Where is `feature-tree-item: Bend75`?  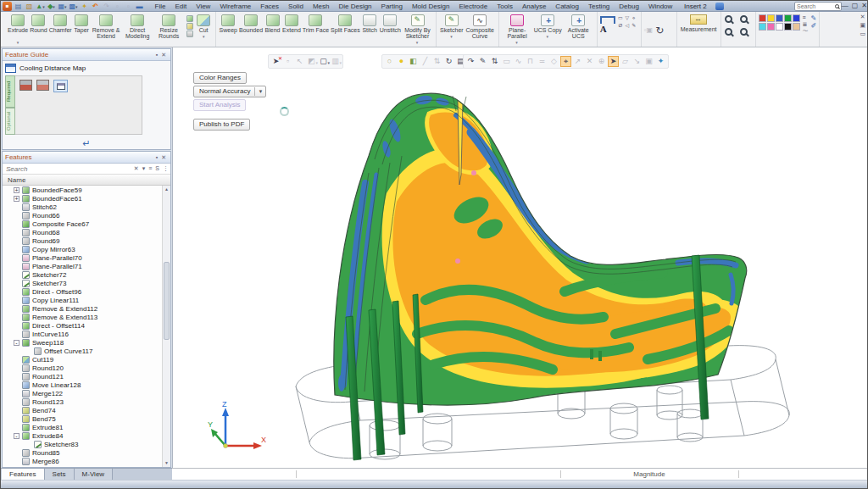 feature-tree-item: Bend75 is located at coordinates (82, 419).